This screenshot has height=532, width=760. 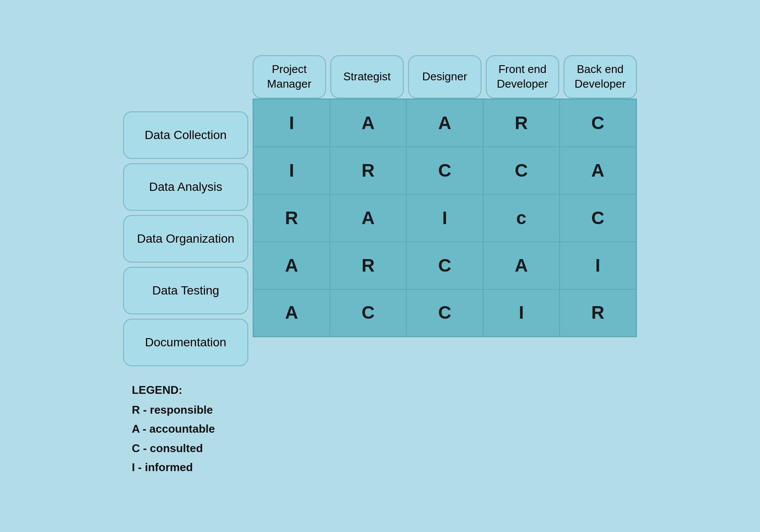 What do you see at coordinates (522, 266) in the screenshot?
I see `cell-data-testing-front-end-developer: A` at bounding box center [522, 266].